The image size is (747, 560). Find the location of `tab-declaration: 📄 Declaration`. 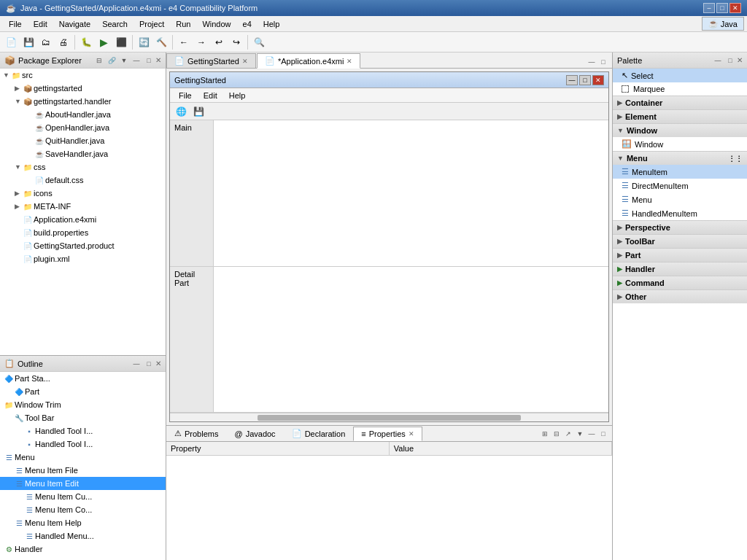

tab-declaration: 📄 Declaration is located at coordinates (319, 433).